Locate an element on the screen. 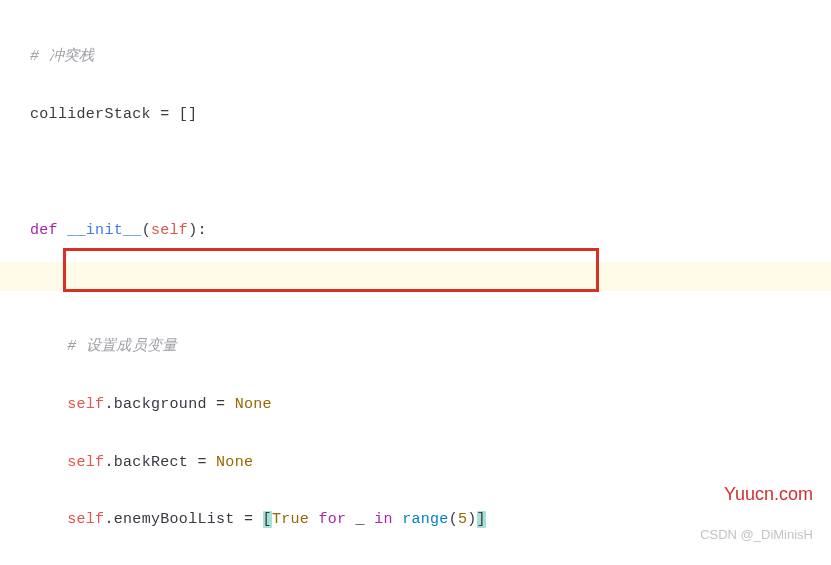 This screenshot has height=565, width=831. keyword-for: for is located at coordinates (328, 520).